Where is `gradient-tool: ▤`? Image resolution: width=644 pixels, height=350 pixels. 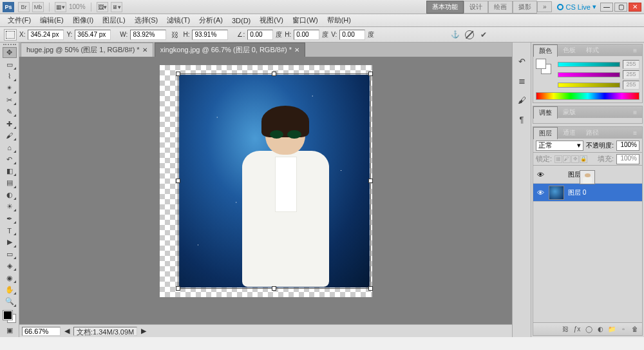 gradient-tool: ▤ is located at coordinates (10, 183).